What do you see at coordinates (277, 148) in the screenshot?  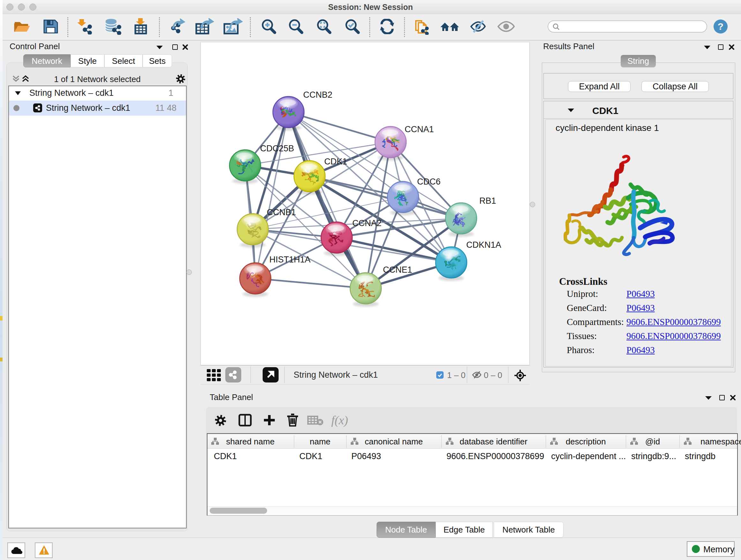 I see `svg-text: CDC25B` at bounding box center [277, 148].